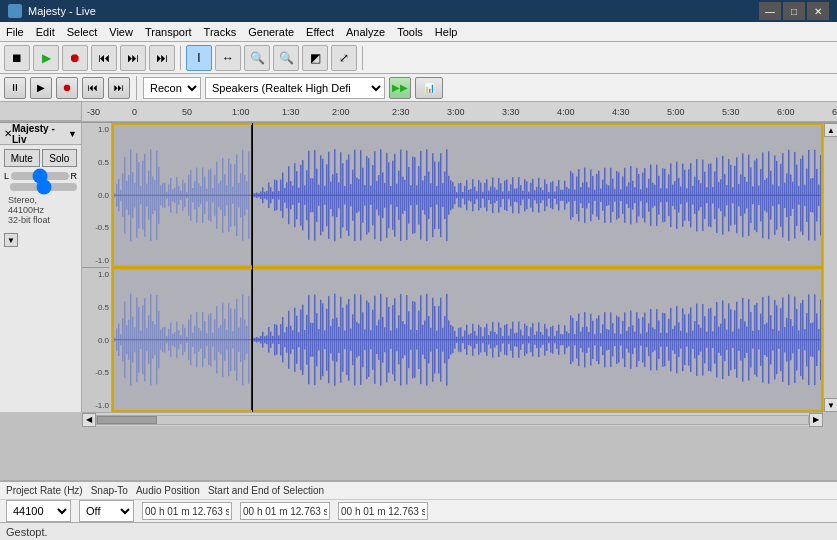 This screenshot has height=540, width=837. Describe the element at coordinates (621, 112) in the screenshot. I see `ruler-mark-10: 4:30` at that location.